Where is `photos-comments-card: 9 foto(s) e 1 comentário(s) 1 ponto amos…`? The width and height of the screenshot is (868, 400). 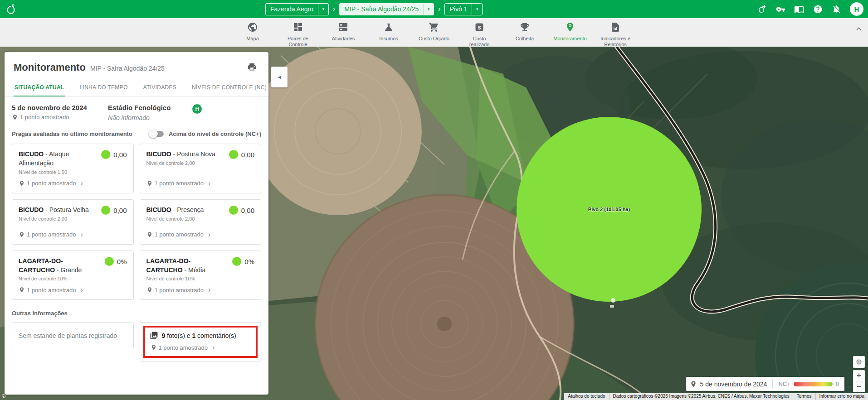
photos-comments-card: 9 foto(s) e 1 comentário(s) 1 ponto amos… is located at coordinates (200, 342).